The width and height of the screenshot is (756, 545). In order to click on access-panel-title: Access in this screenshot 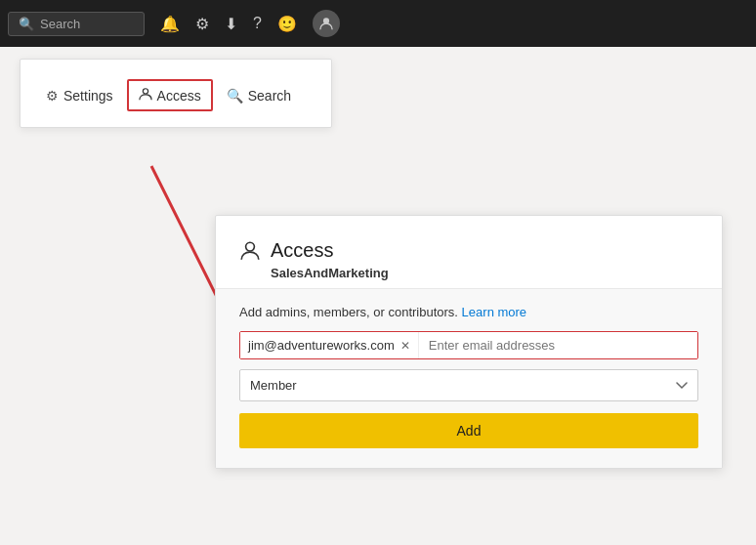, I will do `click(302, 250)`.